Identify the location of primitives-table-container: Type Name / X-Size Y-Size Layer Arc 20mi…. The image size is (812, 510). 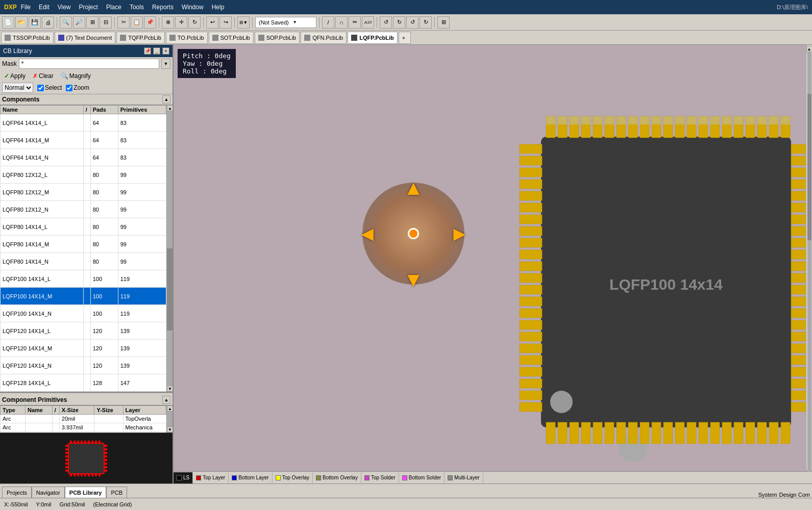
(86, 419).